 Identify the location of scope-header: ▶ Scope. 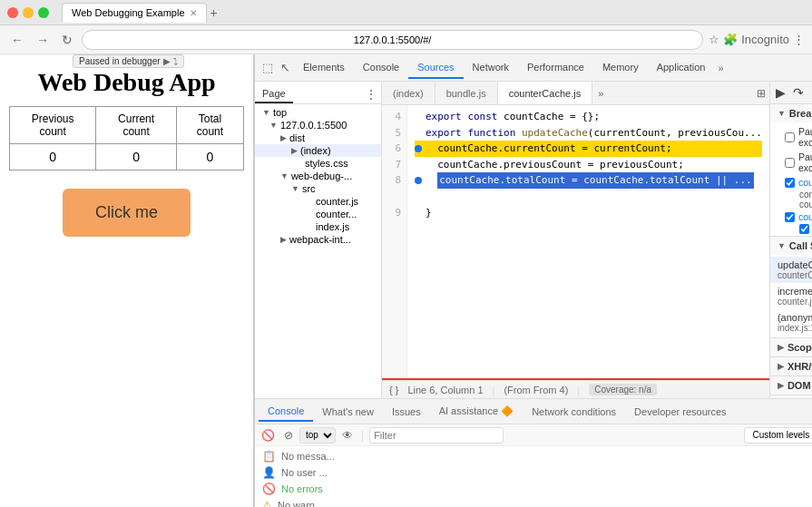
(791, 347).